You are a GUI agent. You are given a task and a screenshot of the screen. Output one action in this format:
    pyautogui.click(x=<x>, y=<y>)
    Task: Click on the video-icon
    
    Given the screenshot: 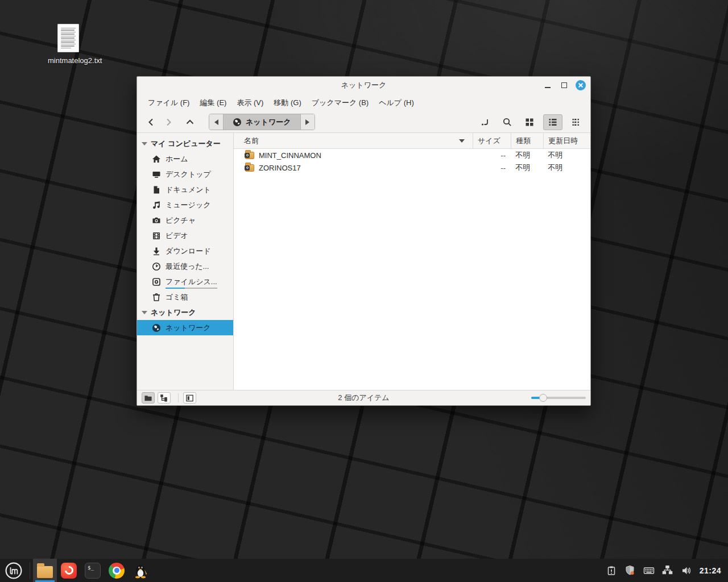 What is the action you would take?
    pyautogui.click(x=156, y=236)
    